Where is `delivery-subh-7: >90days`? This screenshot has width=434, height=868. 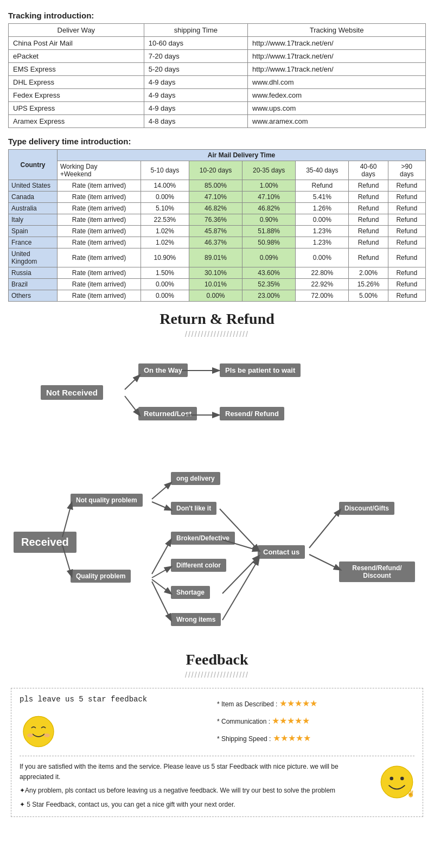 delivery-subh-7: >90days is located at coordinates (407, 170).